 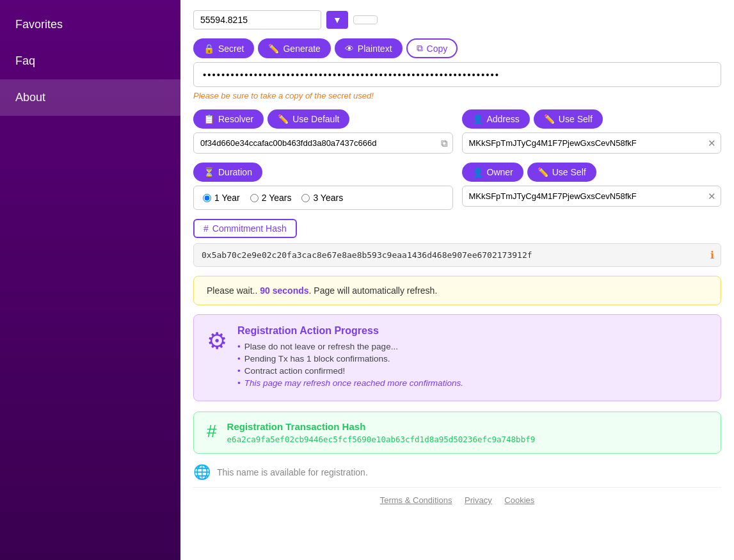 What do you see at coordinates (306, 198) in the screenshot?
I see `year-3-radio` at bounding box center [306, 198].